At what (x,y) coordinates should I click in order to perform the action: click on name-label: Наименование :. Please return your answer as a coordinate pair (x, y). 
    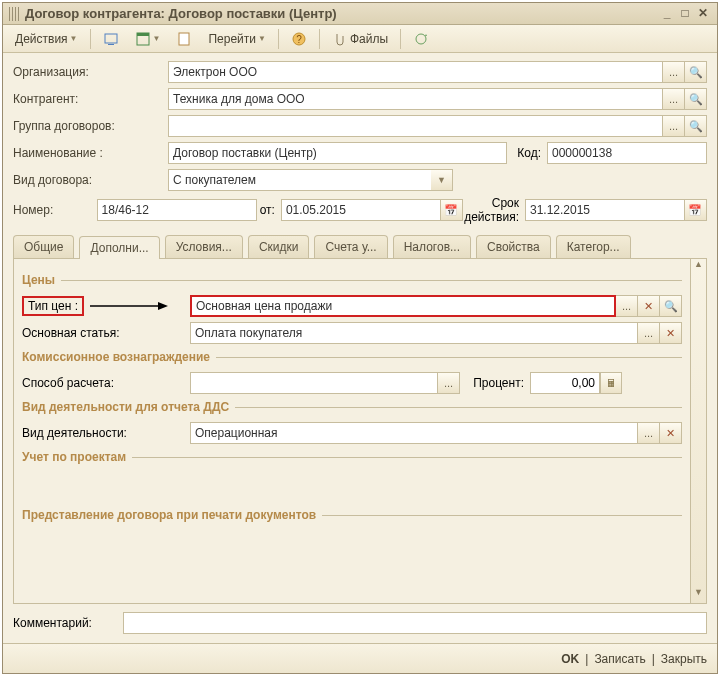
    Looking at the image, I should click on (90, 153).